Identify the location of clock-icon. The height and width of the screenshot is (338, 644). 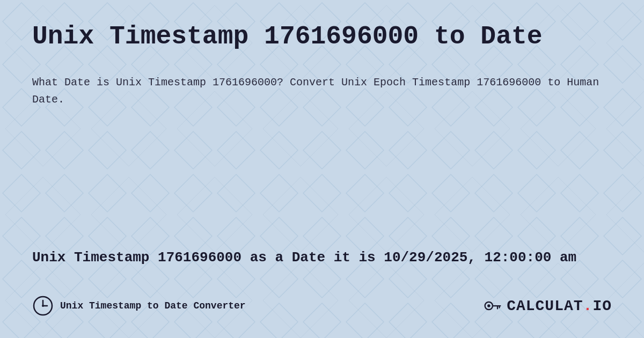
(43, 306).